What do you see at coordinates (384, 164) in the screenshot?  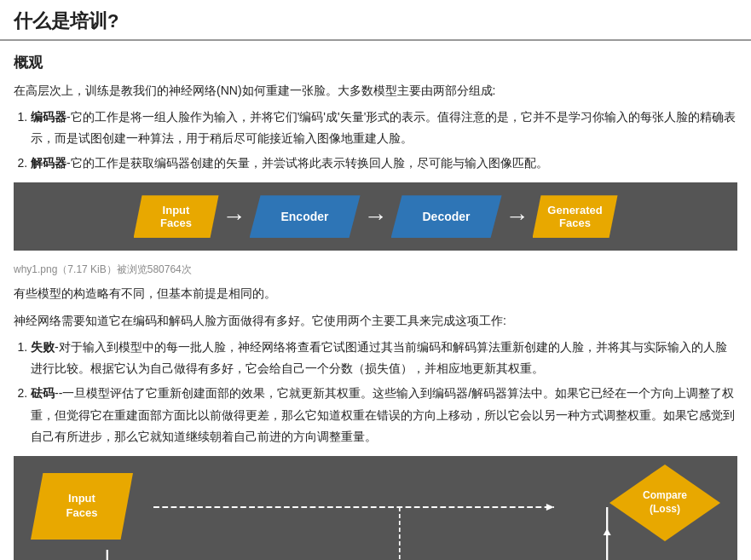 I see `decoder-item: 解码器-它的工作是获取编码器创建的矢量，并尝试将此表示转换回人脸，尽可能与输入图…` at bounding box center [384, 164].